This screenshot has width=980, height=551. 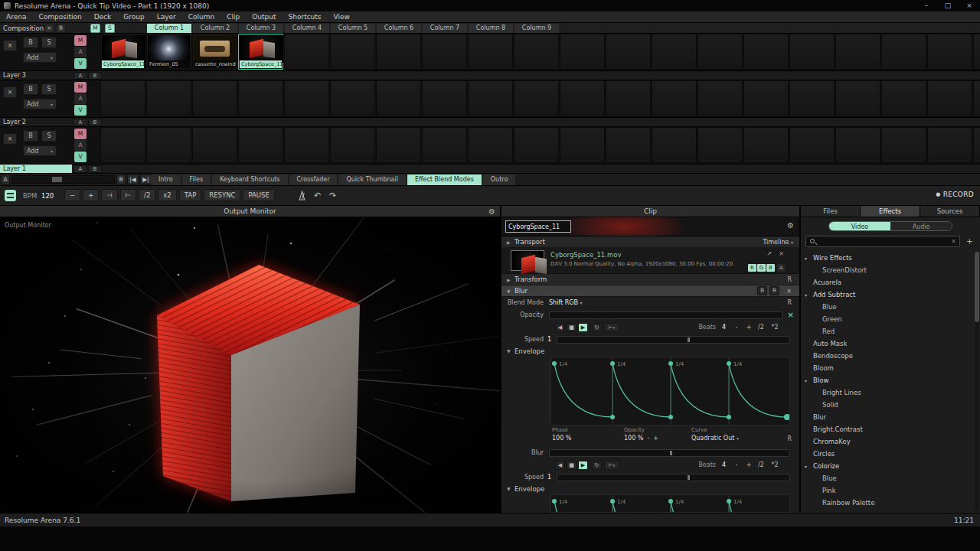 I want to click on effects-scrollbar, so click(x=977, y=381).